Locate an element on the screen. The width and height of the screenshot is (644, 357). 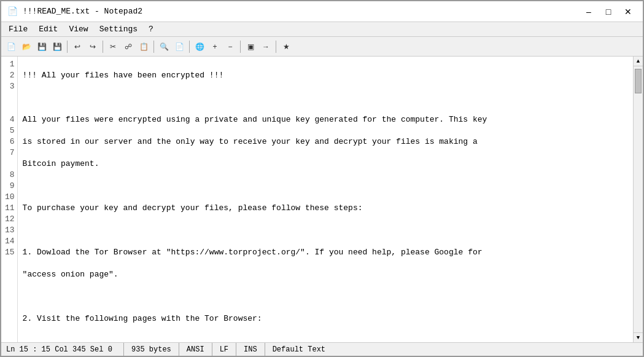
menu-view: View is located at coordinates (79, 29).